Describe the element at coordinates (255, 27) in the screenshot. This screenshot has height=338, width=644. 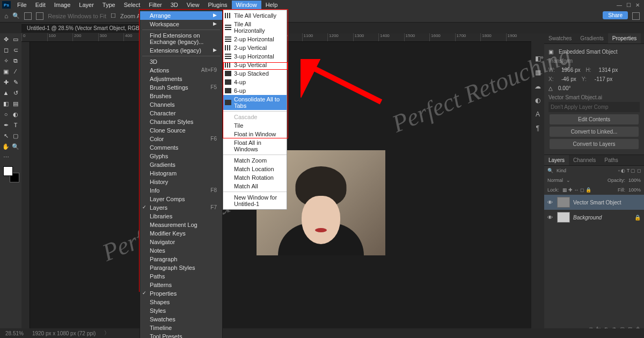
I see `submenu-item-tile-all-horizontally: Tile All Horizontally` at that location.